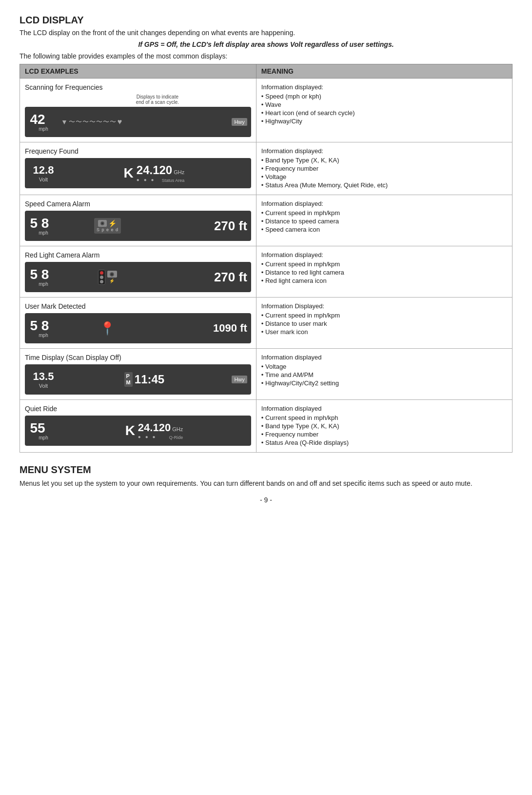 This screenshot has width=532, height=795. I want to click on lcd-freq-detail: 24.120 GHz ● ● ● Q-Ride, so click(160, 431).